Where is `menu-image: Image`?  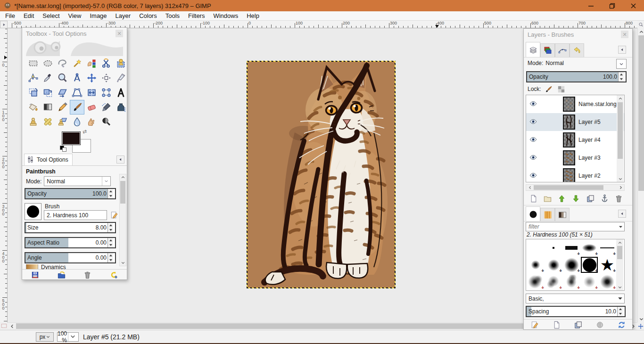
menu-image: Image is located at coordinates (98, 16).